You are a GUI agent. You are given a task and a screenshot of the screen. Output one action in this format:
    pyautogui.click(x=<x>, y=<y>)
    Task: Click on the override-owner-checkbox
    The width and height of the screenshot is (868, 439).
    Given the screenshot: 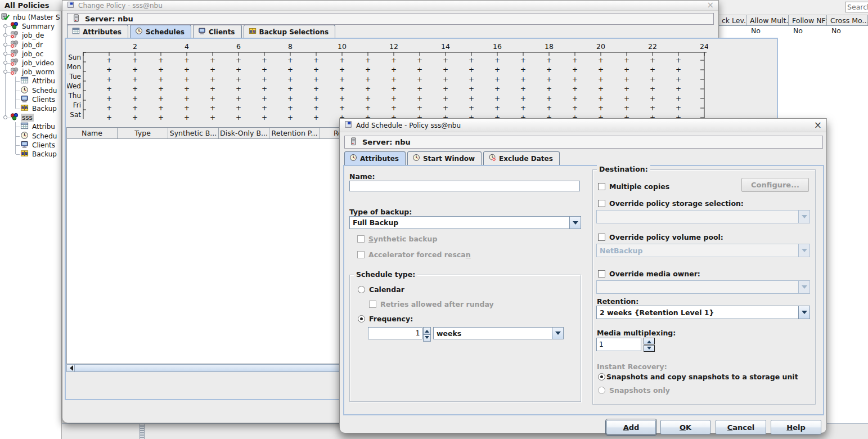 What is the action you would take?
    pyautogui.click(x=602, y=274)
    